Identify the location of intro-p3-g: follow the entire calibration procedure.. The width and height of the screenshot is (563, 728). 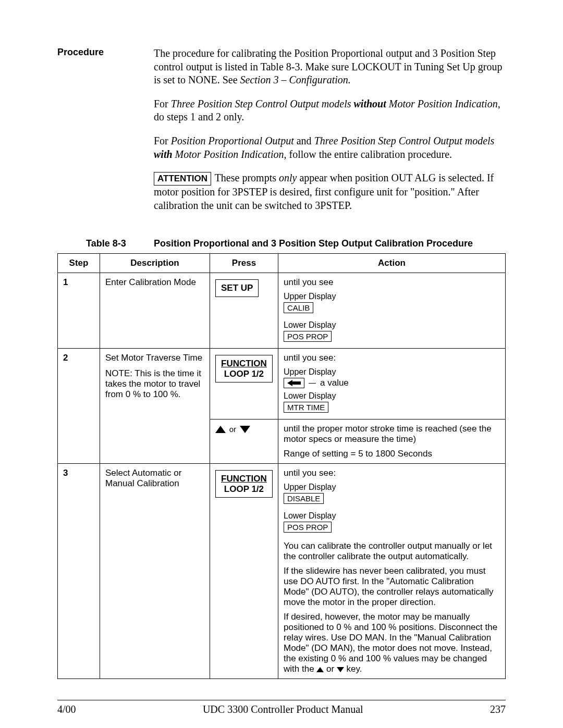
(369, 154).